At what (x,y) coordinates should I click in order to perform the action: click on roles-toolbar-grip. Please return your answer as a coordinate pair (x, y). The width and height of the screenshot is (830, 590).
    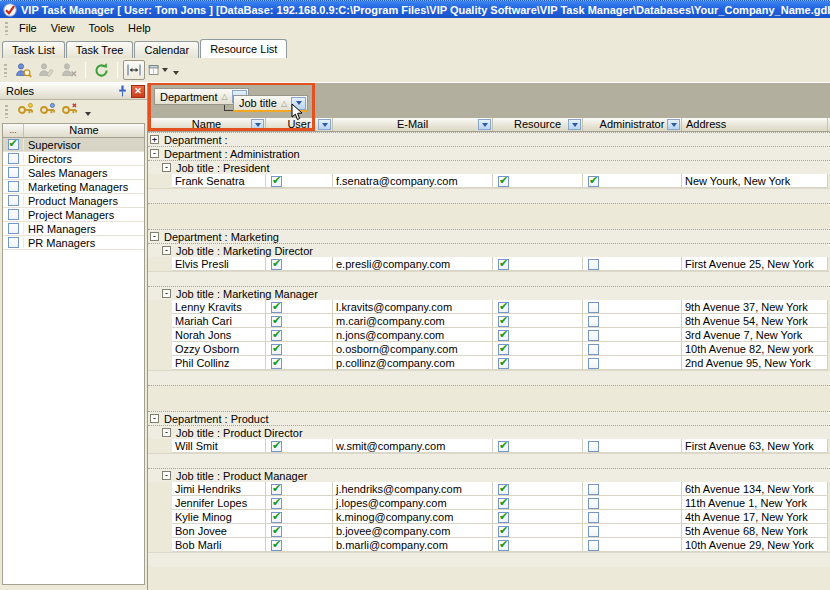
    Looking at the image, I should click on (6, 112).